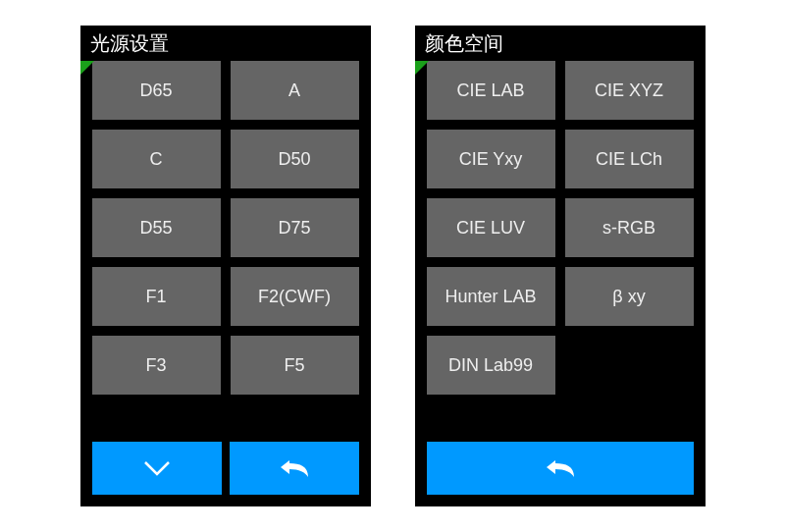  What do you see at coordinates (157, 468) in the screenshot?
I see `page-down-button` at bounding box center [157, 468].